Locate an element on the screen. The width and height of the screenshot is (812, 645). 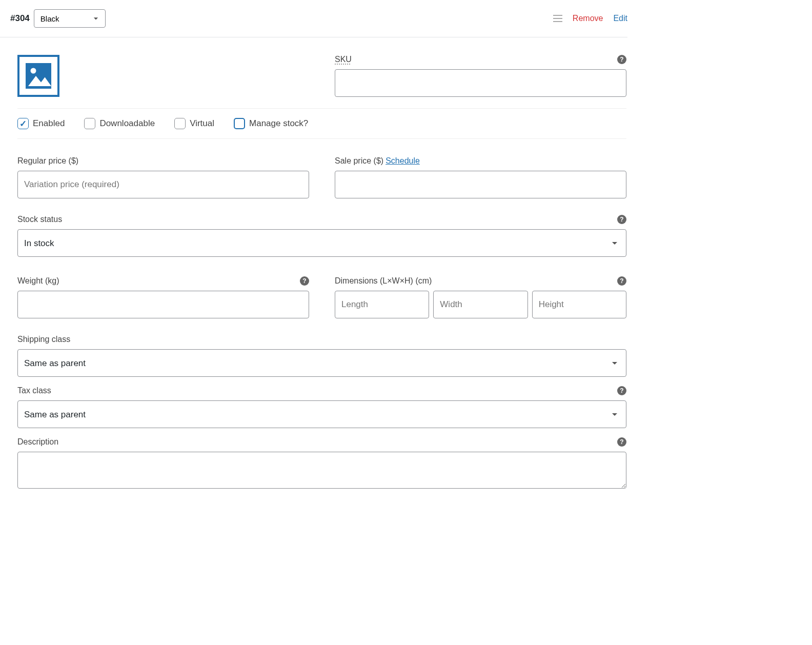
manage-stock-label: Manage stock? is located at coordinates (279, 124).